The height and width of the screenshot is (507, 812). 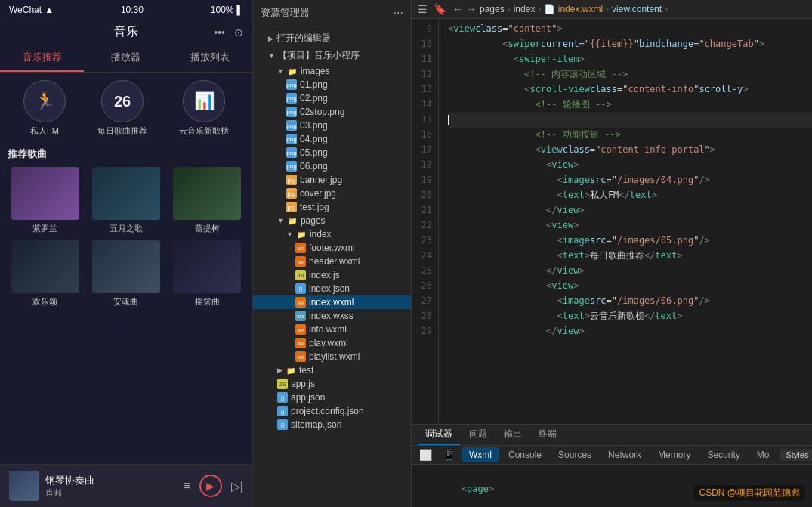 What do you see at coordinates (332, 38) in the screenshot?
I see `open-editors-section: ▶ 打开的编辑器` at bounding box center [332, 38].